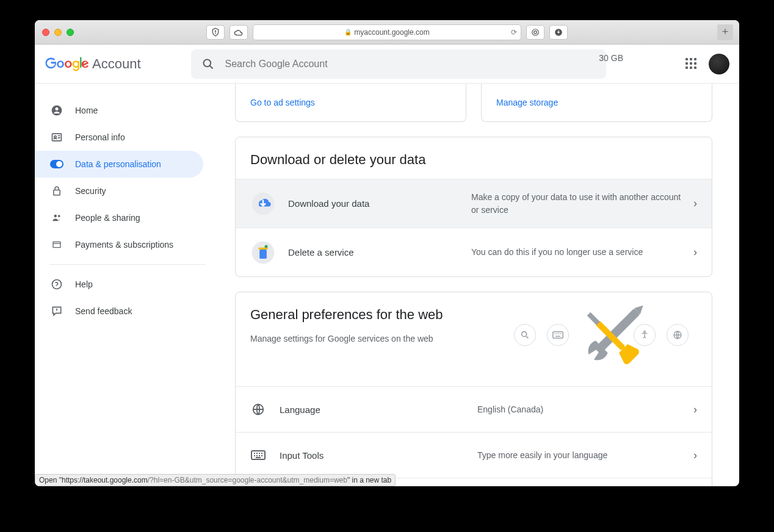 Image resolution: width=774 pixels, height=532 pixels. I want to click on row-label: Delete a service, so click(380, 253).